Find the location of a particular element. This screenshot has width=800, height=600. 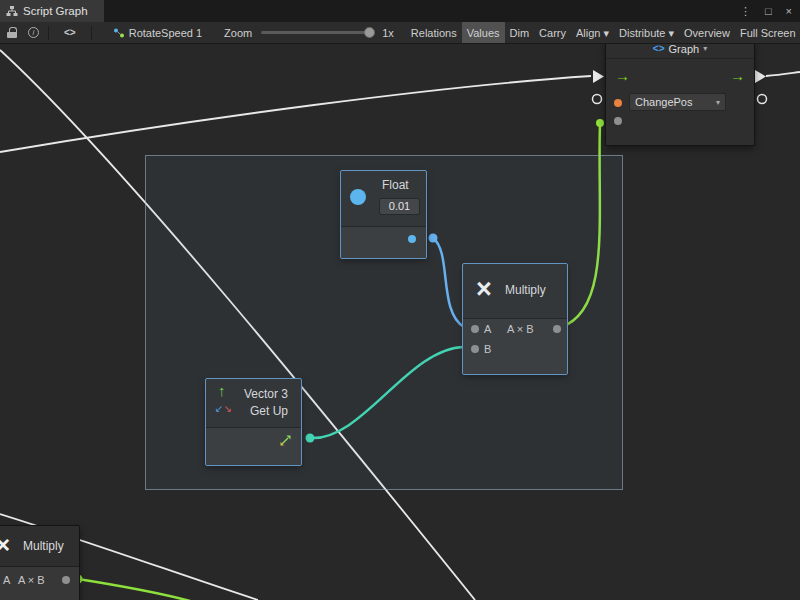

window-controls: ⋮ □ × is located at coordinates (766, 11).